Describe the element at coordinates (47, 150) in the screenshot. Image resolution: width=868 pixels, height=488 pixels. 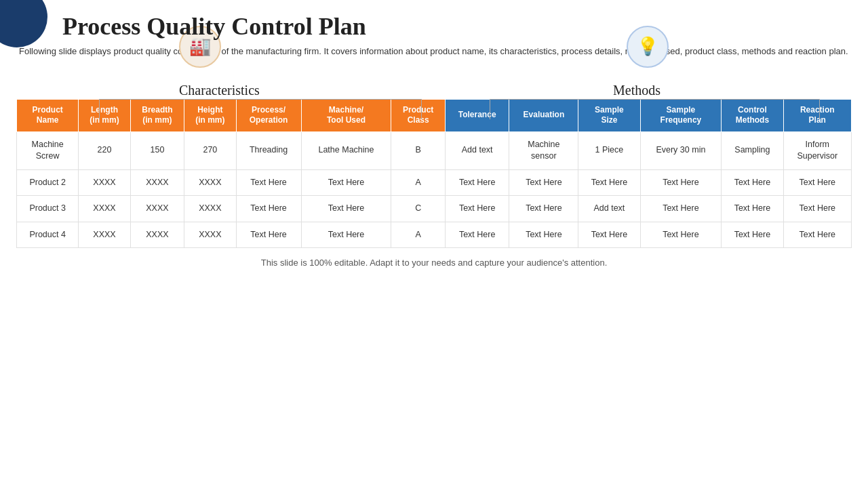
I see `table-cell: MachineScrew` at that location.